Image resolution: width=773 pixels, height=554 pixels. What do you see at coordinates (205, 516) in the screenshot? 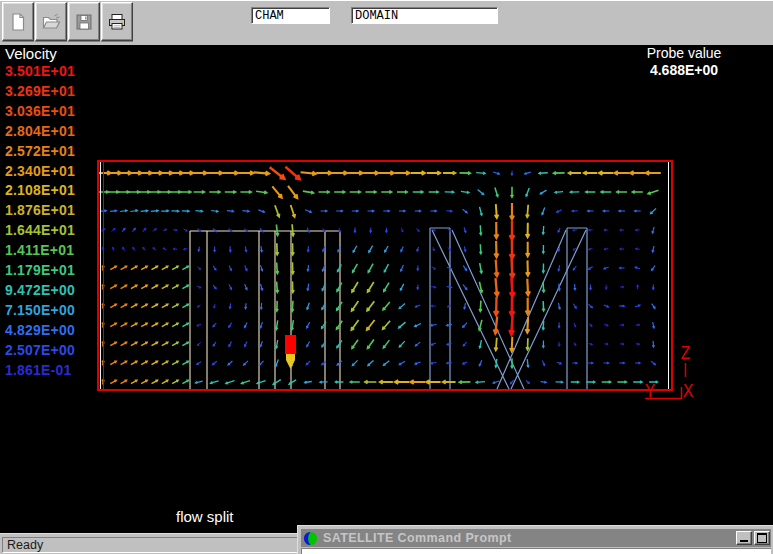
I see `plot-caption: flow split` at bounding box center [205, 516].